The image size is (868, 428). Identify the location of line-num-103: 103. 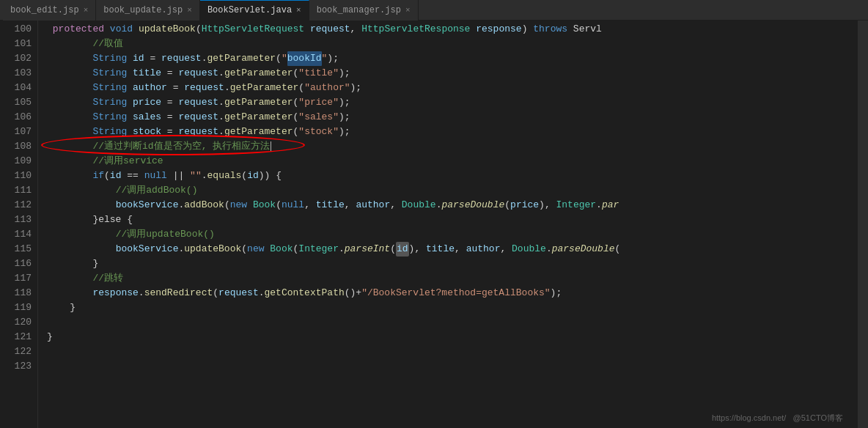
(16, 73).